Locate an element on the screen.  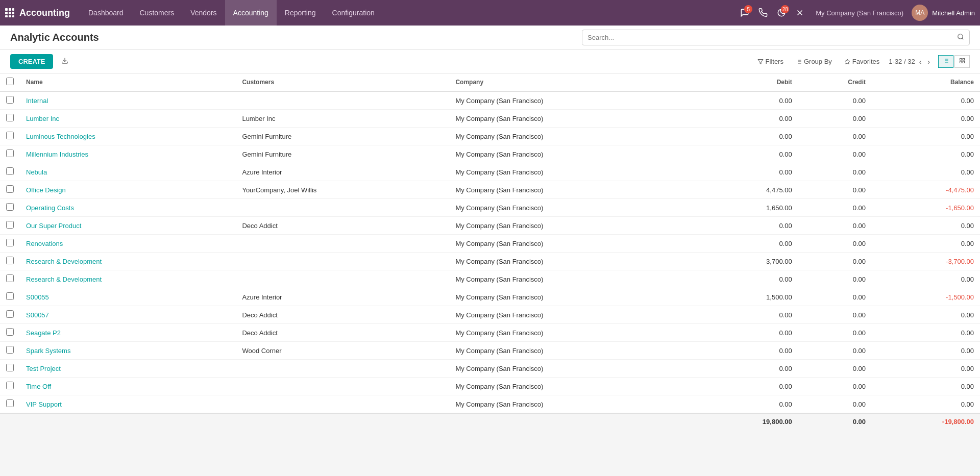
favorites-button: Favorites is located at coordinates (862, 61).